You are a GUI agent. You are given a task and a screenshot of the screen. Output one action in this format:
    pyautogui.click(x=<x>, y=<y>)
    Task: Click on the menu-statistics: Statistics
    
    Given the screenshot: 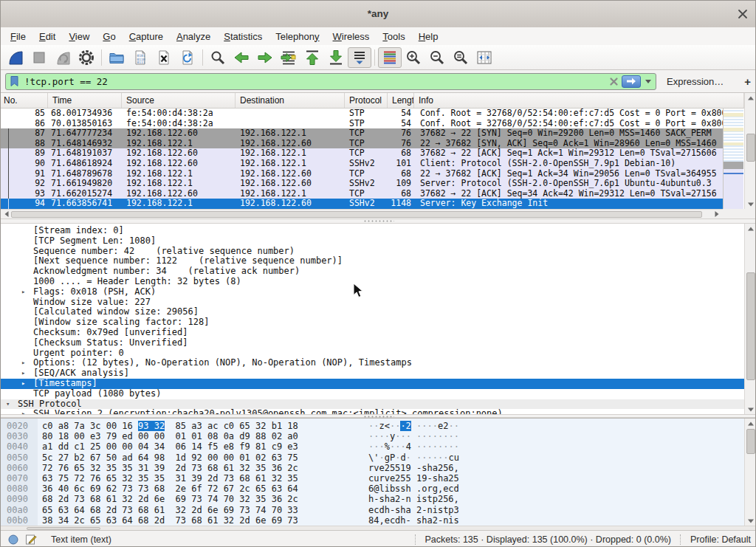 What is the action you would take?
    pyautogui.click(x=243, y=37)
    